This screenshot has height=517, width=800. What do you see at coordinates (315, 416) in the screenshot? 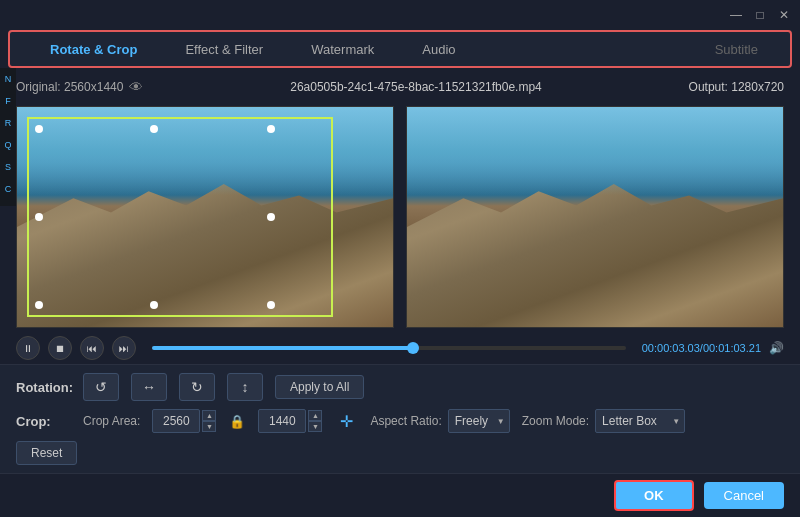
I see `crop-height-up: ▲` at bounding box center [315, 416].